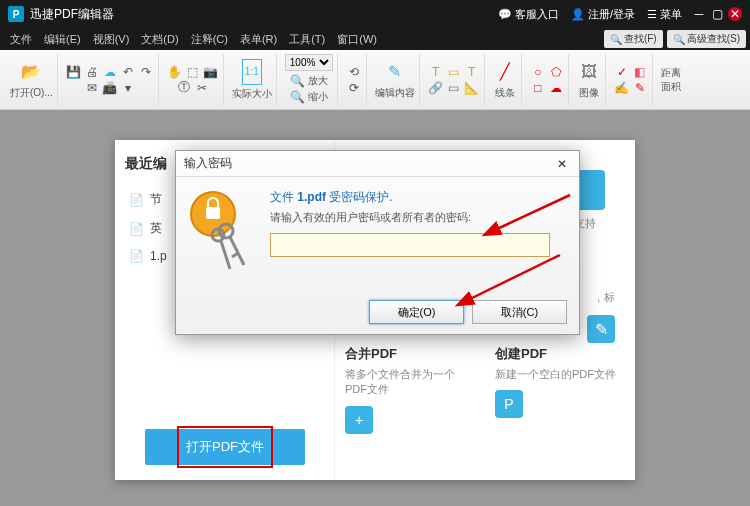  What do you see at coordinates (309, 62) in the screenshot?
I see `zoom-select: 100%` at bounding box center [309, 62].